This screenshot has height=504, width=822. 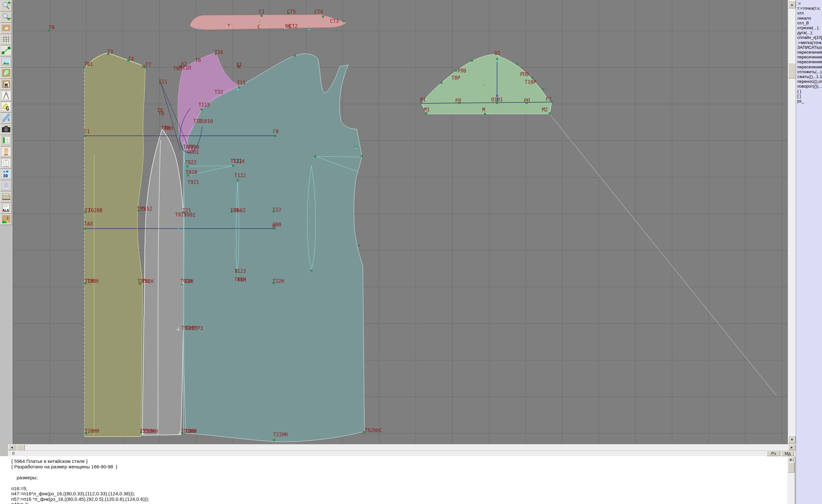 What do you see at coordinates (6, 6) in the screenshot?
I see `zoom-in-button` at bounding box center [6, 6].